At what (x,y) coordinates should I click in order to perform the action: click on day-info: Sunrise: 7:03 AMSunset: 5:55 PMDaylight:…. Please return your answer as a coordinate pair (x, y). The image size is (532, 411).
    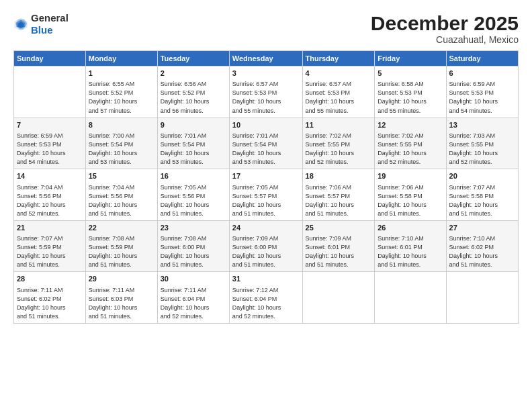
    Looking at the image, I should click on (482, 149).